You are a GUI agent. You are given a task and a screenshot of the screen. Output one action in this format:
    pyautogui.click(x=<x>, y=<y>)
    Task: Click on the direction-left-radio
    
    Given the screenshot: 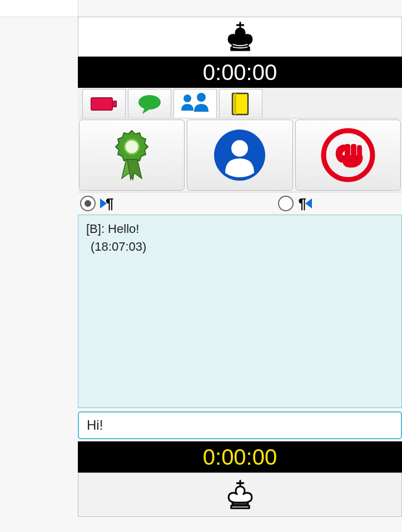 What is the action you would take?
    pyautogui.click(x=88, y=203)
    